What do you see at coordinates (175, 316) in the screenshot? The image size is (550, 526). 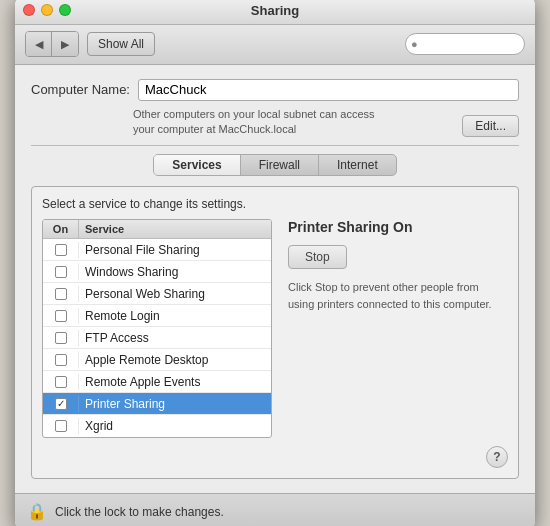 I see `service-name: Remote Login` at bounding box center [175, 316].